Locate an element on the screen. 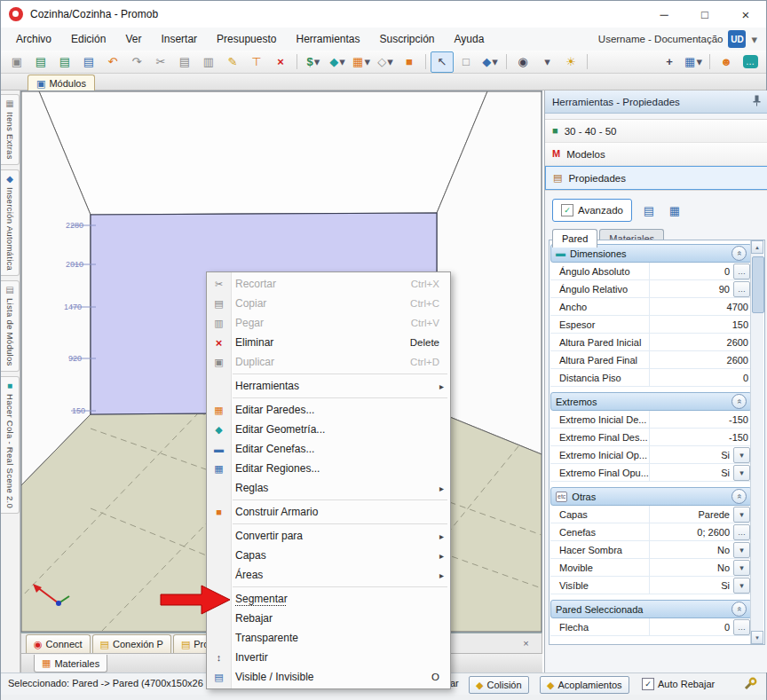 Image resolution: width=767 pixels, height=700 pixels. menu-suscripcion: Suscripción is located at coordinates (407, 39).